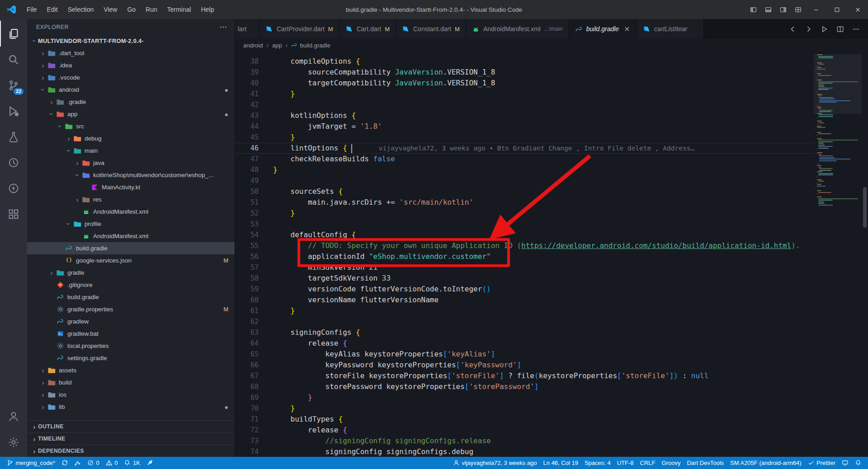  I want to click on tree-item-profile: ›profile, so click(131, 224).